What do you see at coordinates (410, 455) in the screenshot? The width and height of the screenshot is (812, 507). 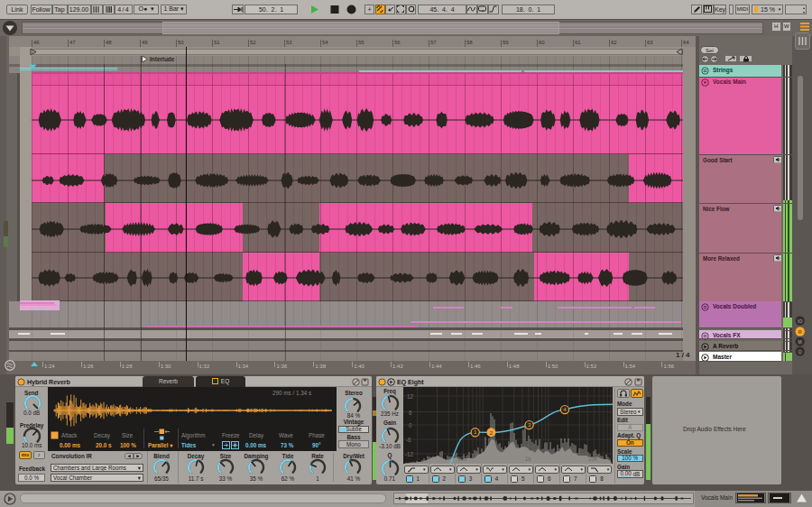 I see `svg-text: -12` at bounding box center [410, 455].